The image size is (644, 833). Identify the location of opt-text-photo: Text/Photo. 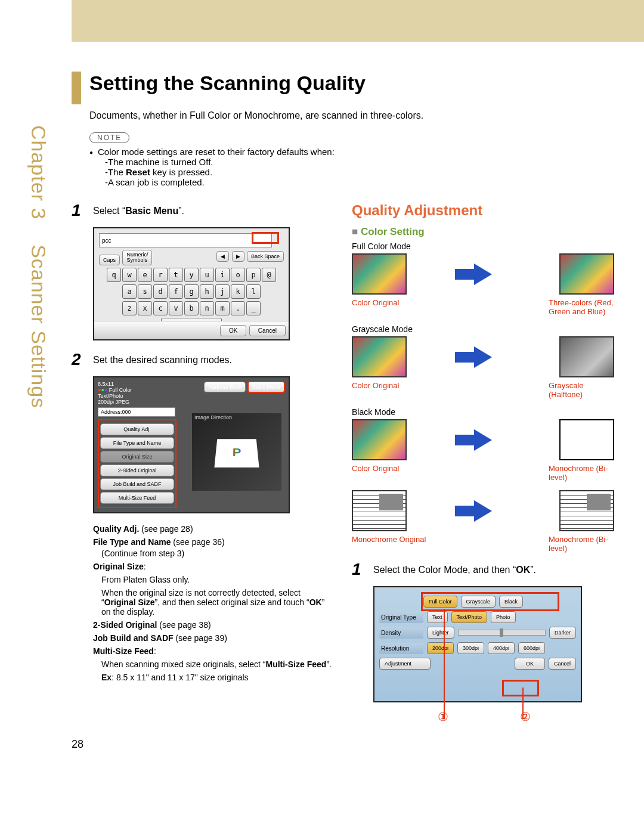
(470, 617).